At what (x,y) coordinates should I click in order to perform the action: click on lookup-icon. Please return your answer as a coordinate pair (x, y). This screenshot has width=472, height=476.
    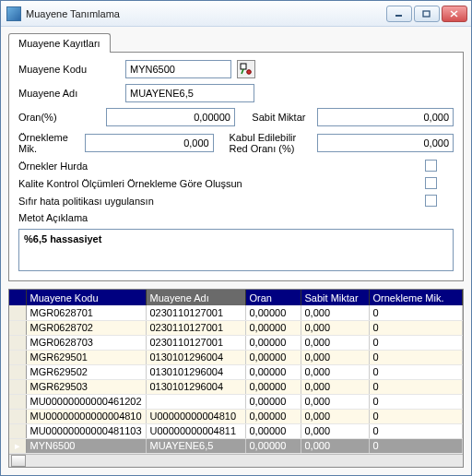
    Looking at the image, I should click on (246, 69).